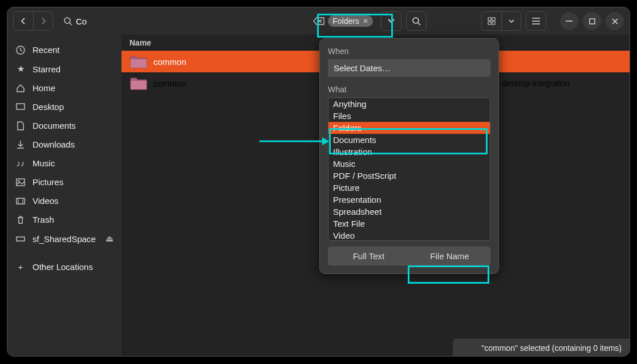 Image resolution: width=637 pixels, height=364 pixels. I want to click on sidebar-item-trash: Trash, so click(64, 220).